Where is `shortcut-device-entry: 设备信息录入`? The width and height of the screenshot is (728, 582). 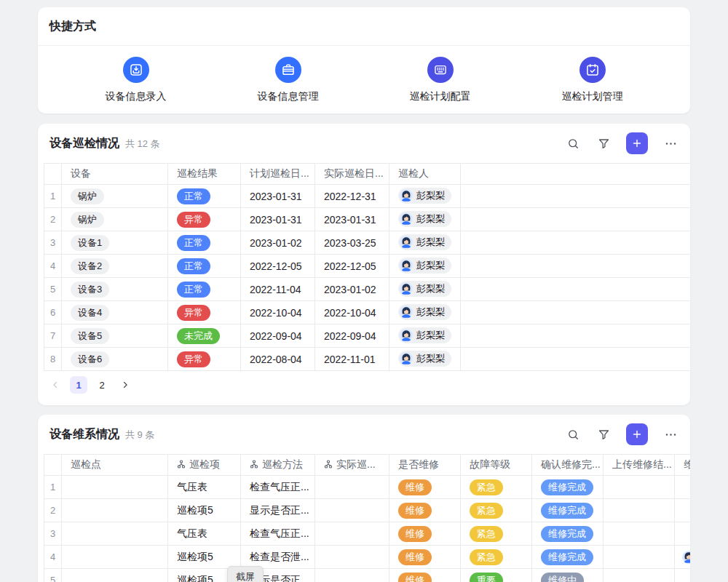 shortcut-device-entry: 设备信息录入 is located at coordinates (136, 80).